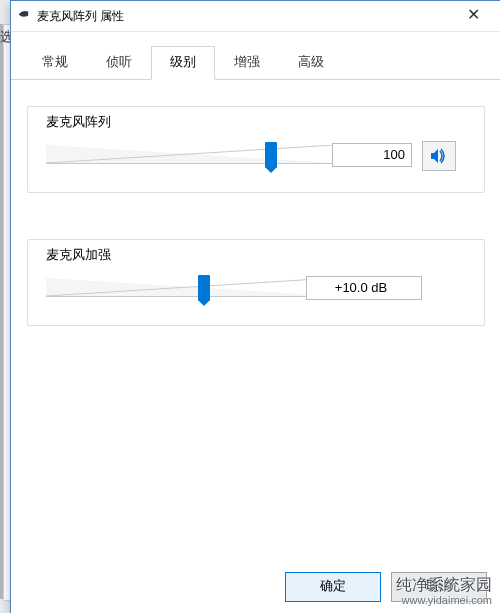  I want to click on mic-boost-slider-thumb, so click(204, 288).